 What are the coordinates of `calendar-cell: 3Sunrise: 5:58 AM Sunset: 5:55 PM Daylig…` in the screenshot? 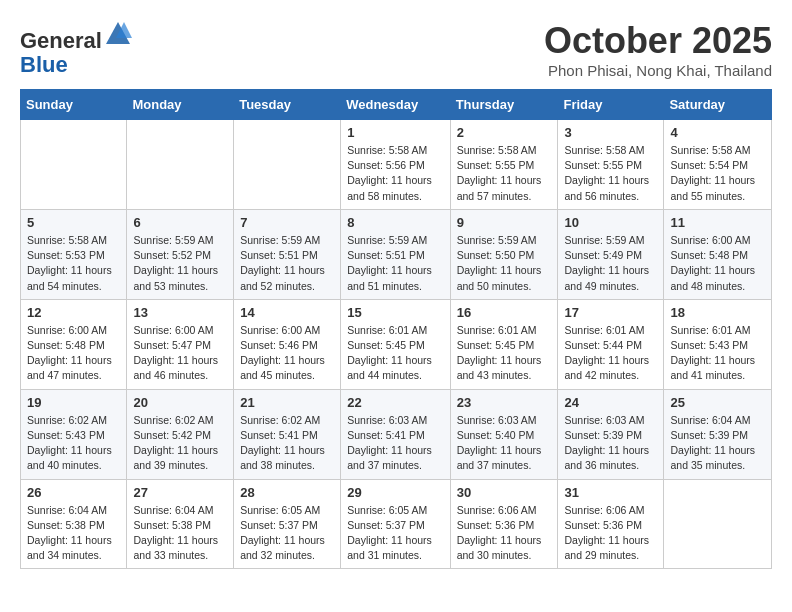 It's located at (611, 165).